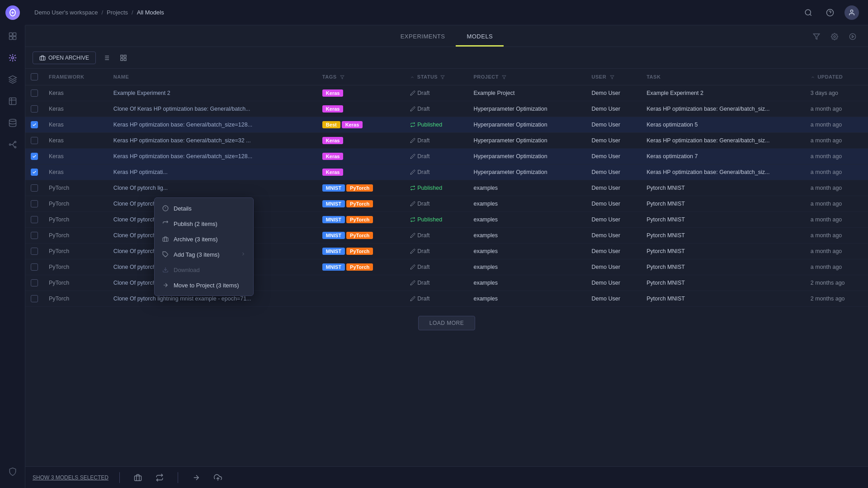 This screenshot has width=868, height=488. What do you see at coordinates (447, 188) in the screenshot?
I see `table-row: PyTorchClone Of pytorch lig...MNISTPyTor…` at bounding box center [447, 188].